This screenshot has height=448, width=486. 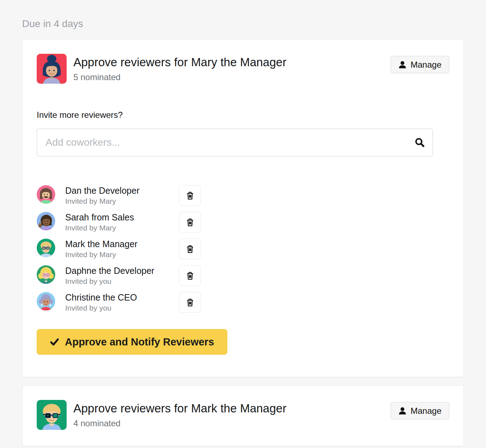 I want to click on checkmark-icon, so click(x=55, y=342).